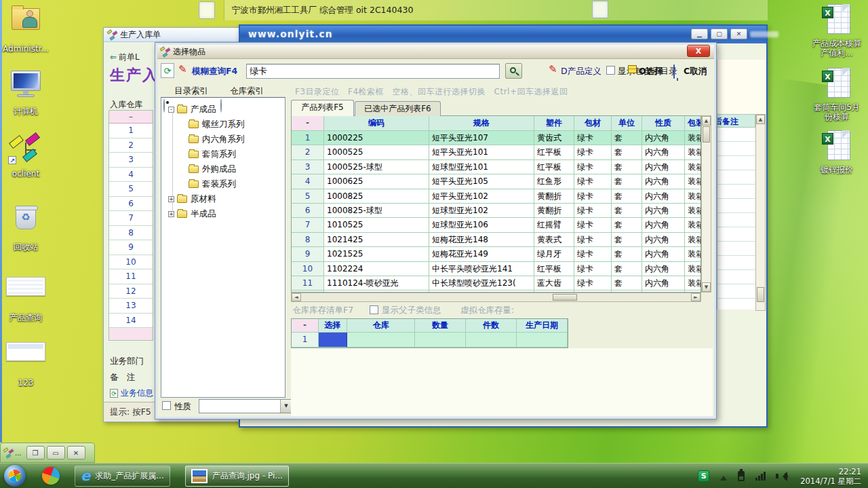 This screenshot has height=488, width=868. I want to click on dialog-titlebar: 选择物品, so click(435, 52).